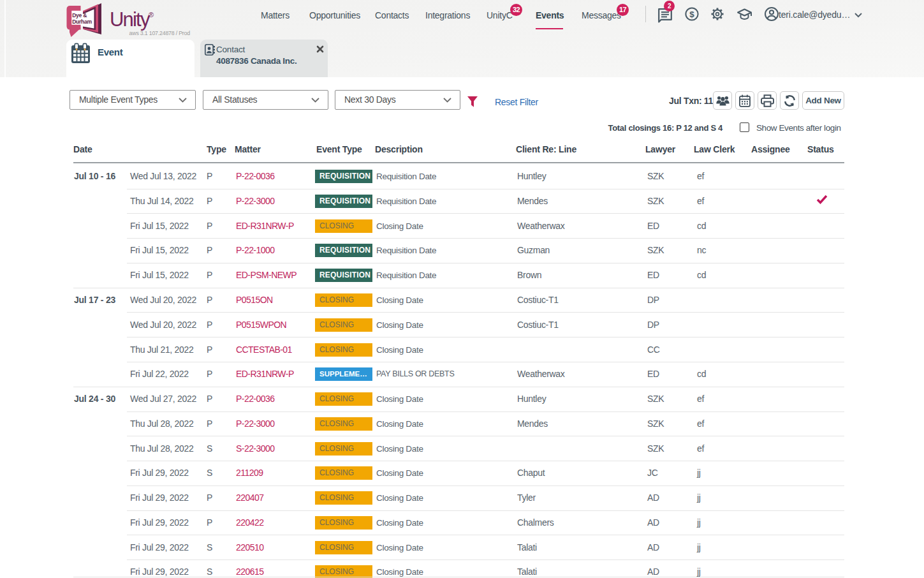  What do you see at coordinates (79, 15) in the screenshot?
I see `svg-text: Dye &` at bounding box center [79, 15].